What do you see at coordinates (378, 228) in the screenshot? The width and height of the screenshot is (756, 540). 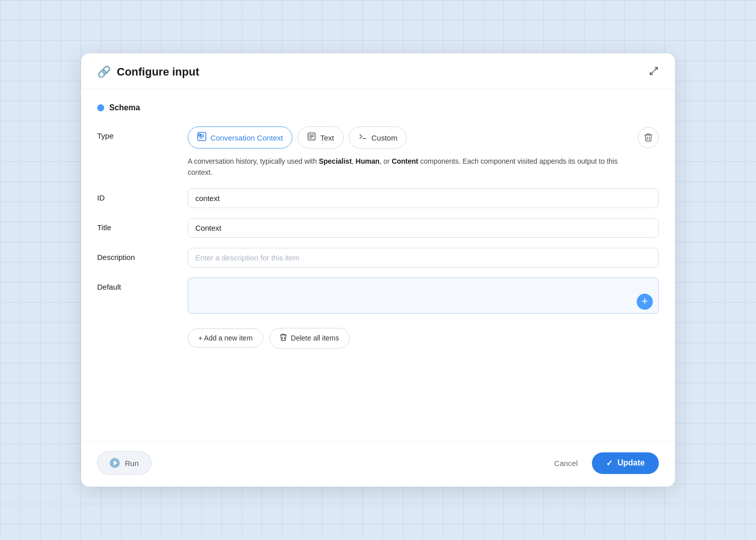 I see `title-row: Title` at bounding box center [378, 228].